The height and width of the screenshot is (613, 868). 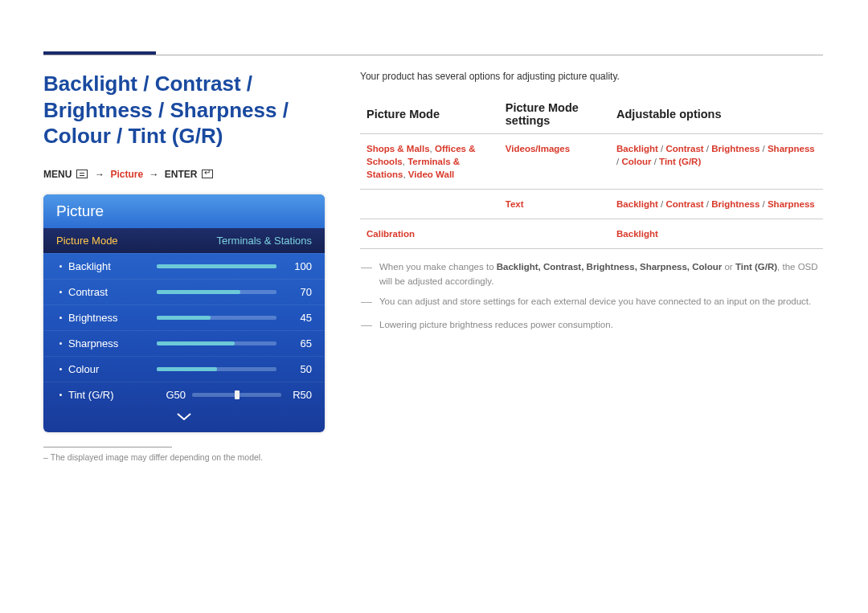 What do you see at coordinates (429, 235) in the screenshot?
I see `cell-picture-mode: Calibration` at bounding box center [429, 235].